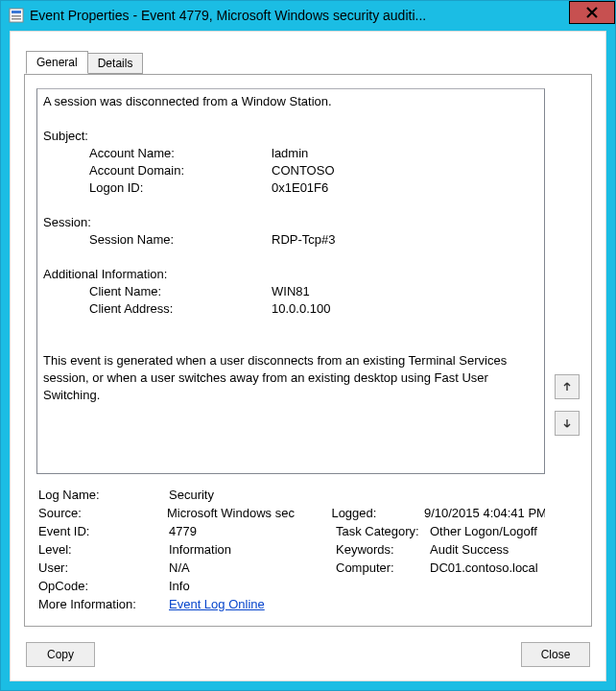 This screenshot has height=691, width=616. Describe the element at coordinates (567, 387) in the screenshot. I see `arrow-up-icon` at that location.